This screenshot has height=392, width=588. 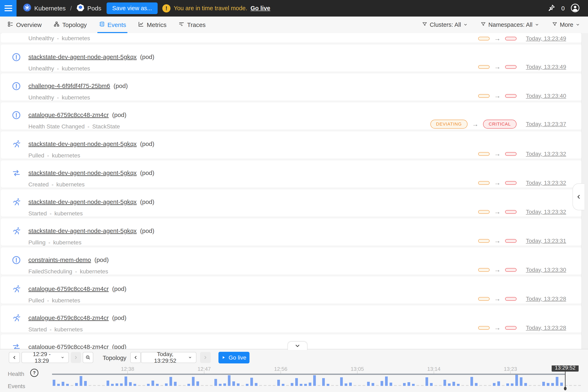 I want to click on range-prev-button, so click(x=14, y=358).